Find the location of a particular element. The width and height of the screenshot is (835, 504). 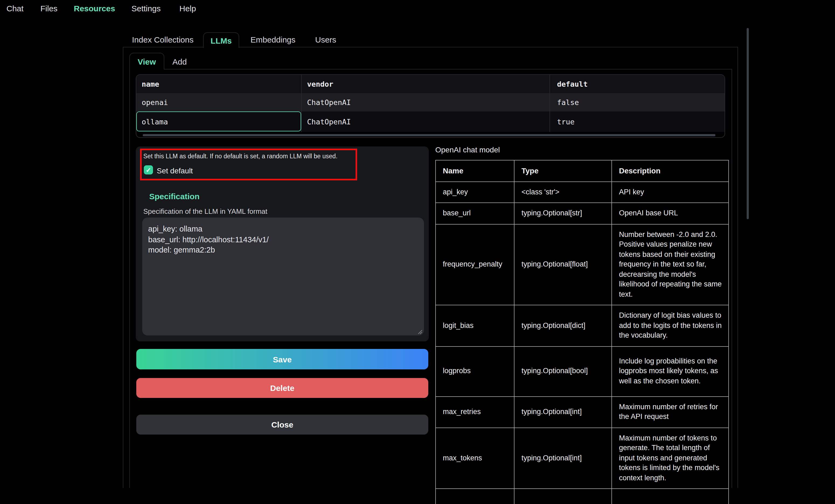

tab-llms: LLMs is located at coordinates (221, 40).